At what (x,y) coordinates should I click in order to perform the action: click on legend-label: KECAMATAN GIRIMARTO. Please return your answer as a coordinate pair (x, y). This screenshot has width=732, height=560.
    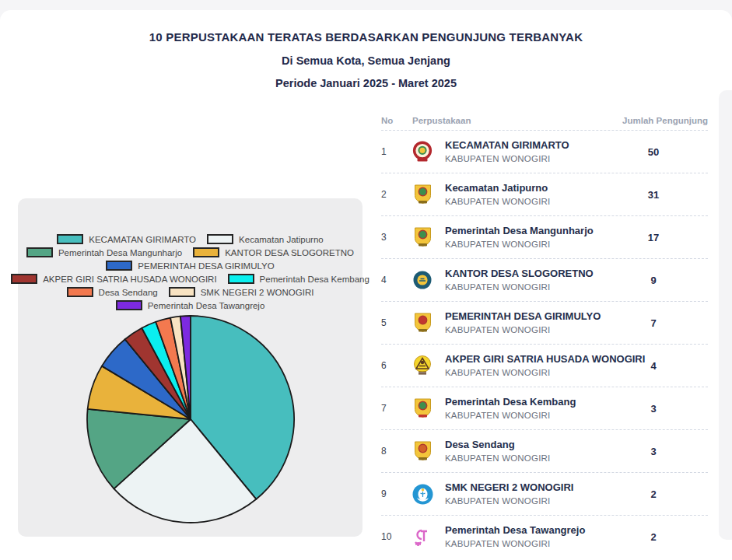
    Looking at the image, I should click on (142, 240).